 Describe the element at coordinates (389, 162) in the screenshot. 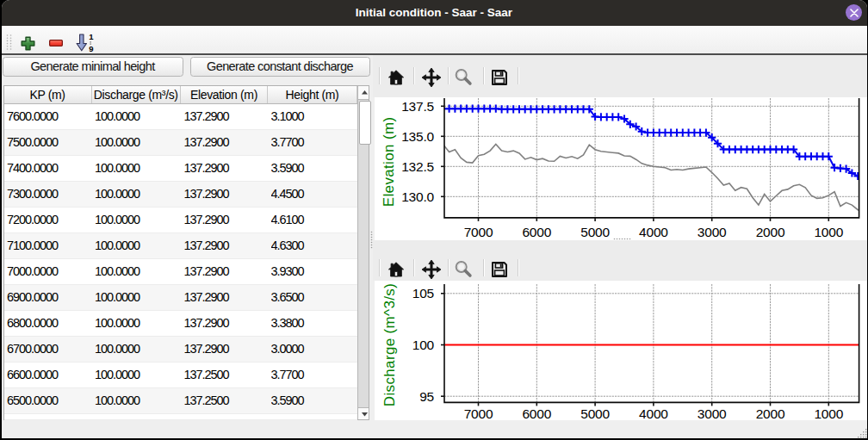

I see `svg-text: Elevation (m)` at that location.